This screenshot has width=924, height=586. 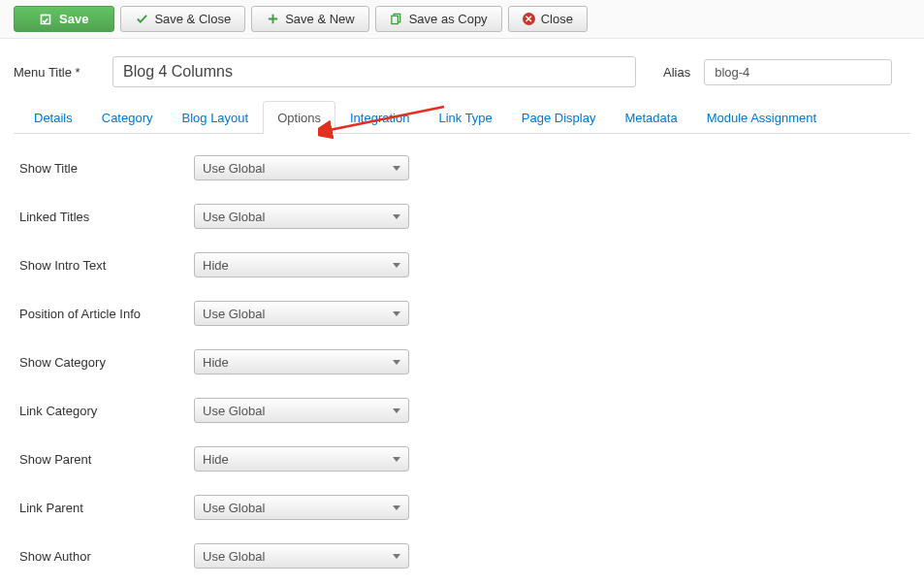 What do you see at coordinates (651, 117) in the screenshot?
I see `tab-metadata: Metadata` at bounding box center [651, 117].